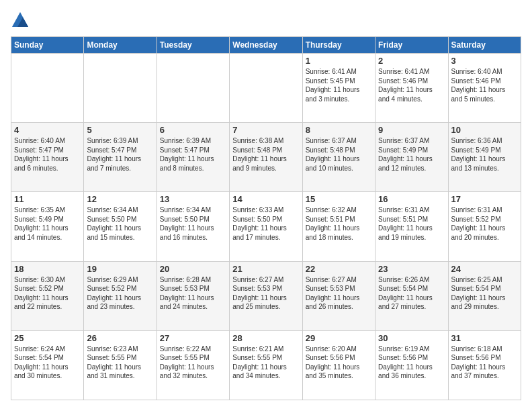 The height and width of the screenshot is (411, 532). I want to click on day-number: 14, so click(266, 199).